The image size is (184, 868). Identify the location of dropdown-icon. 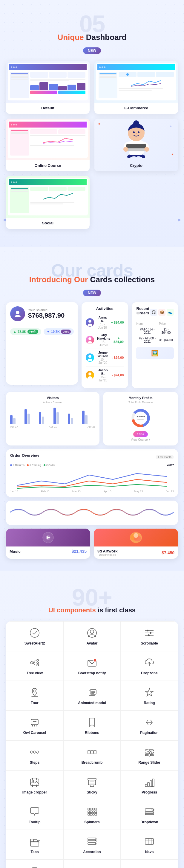
(149, 812).